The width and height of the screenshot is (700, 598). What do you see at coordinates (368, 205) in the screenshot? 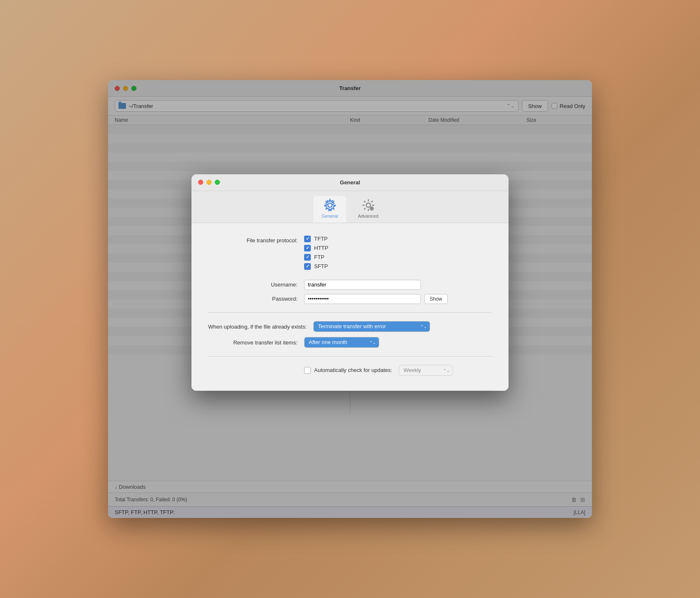
I see `gear-icon-advanced` at bounding box center [368, 205].